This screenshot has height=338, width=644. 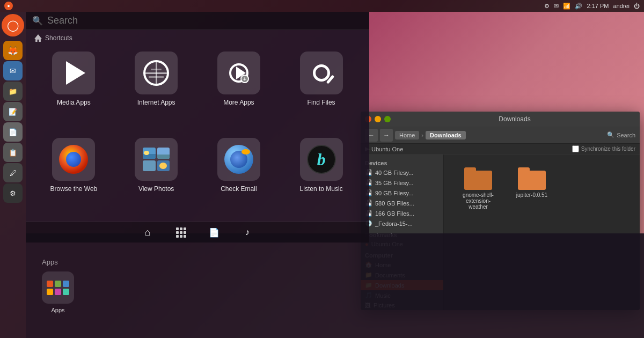 What do you see at coordinates (59, 38) in the screenshot?
I see `shortcuts-label: Shortcuts` at bounding box center [59, 38].